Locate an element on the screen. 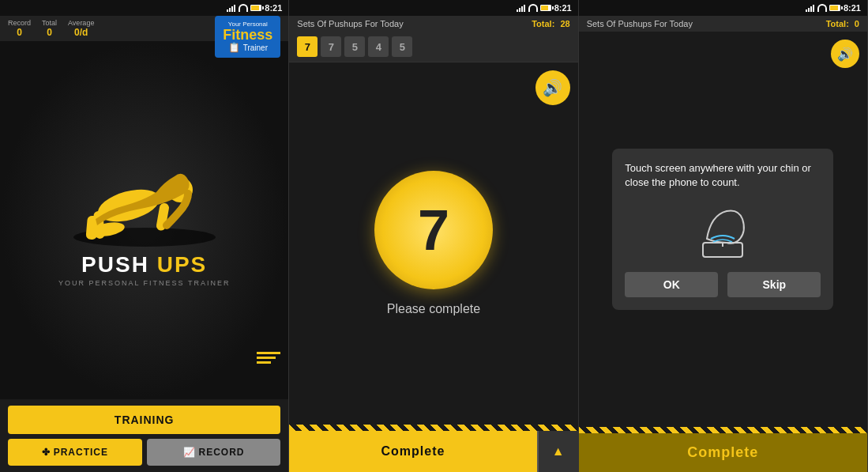  time-s3: 8:21 is located at coordinates (852, 8).